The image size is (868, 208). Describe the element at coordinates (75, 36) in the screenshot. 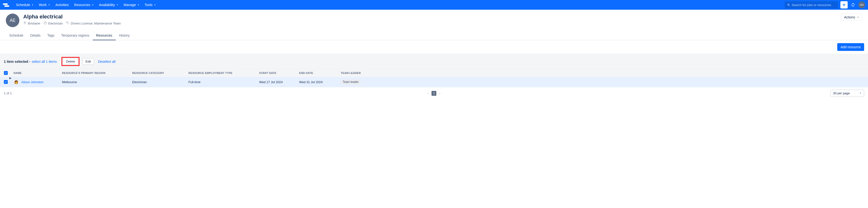

I see `tab-temporary-regions: Temporary regions` at that location.